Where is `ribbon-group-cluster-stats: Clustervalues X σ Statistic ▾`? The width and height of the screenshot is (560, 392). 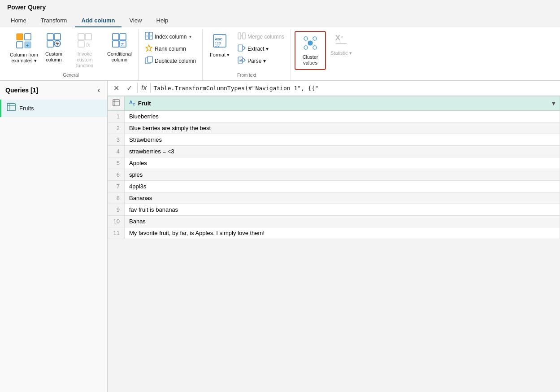 ribbon-group-cluster-stats: Clustervalues X σ Statistic ▾ is located at coordinates (325, 55).